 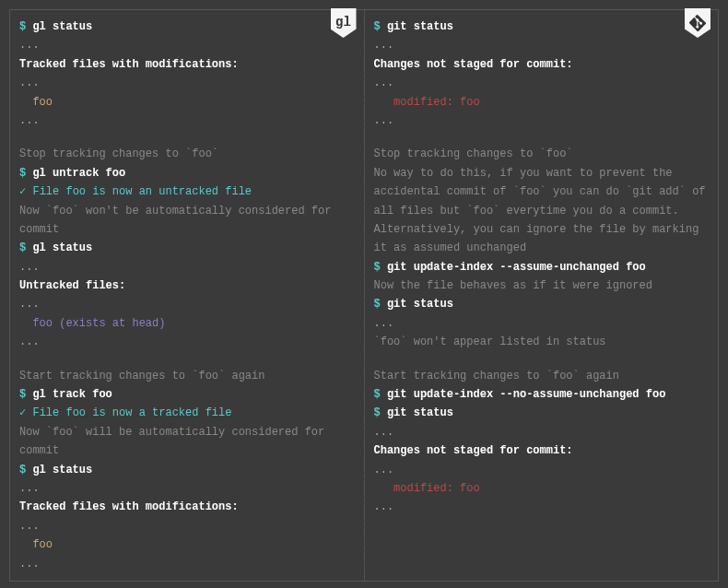 I want to click on note-line: Now `foo` will be automatically consider…, so click(x=187, y=442).